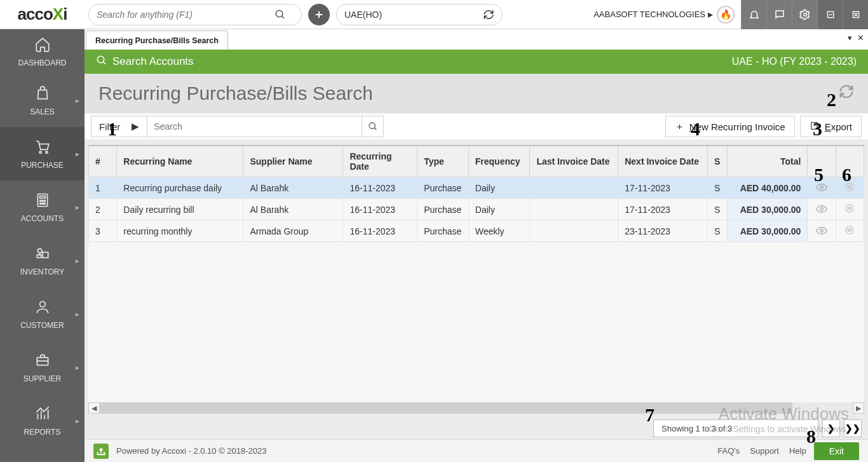 The image size is (868, 462). What do you see at coordinates (779, 15) in the screenshot?
I see `messages-button` at bounding box center [779, 15].